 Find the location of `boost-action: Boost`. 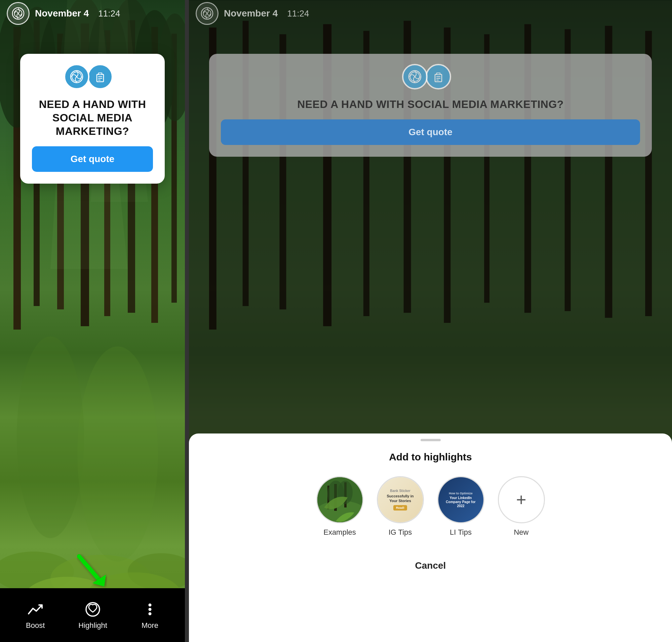

boost-action: Boost is located at coordinates (36, 615).